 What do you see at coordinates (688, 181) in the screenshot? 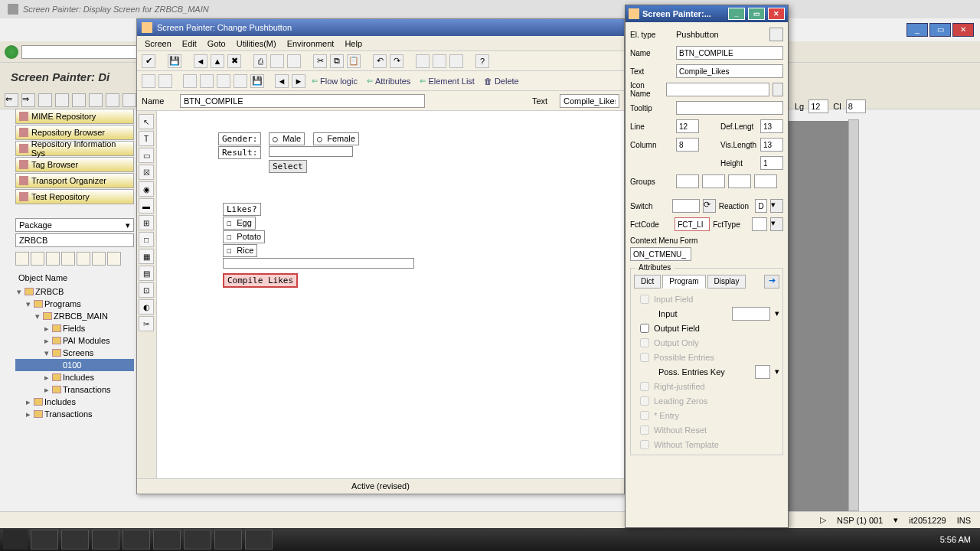
I see `prop-group1-input` at bounding box center [688, 181].